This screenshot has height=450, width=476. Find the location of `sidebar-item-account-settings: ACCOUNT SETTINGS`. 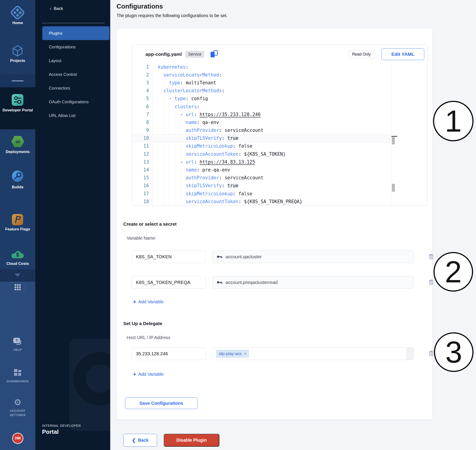

sidebar-item-account-settings: ACCOUNT SETTINGS is located at coordinates (18, 413).